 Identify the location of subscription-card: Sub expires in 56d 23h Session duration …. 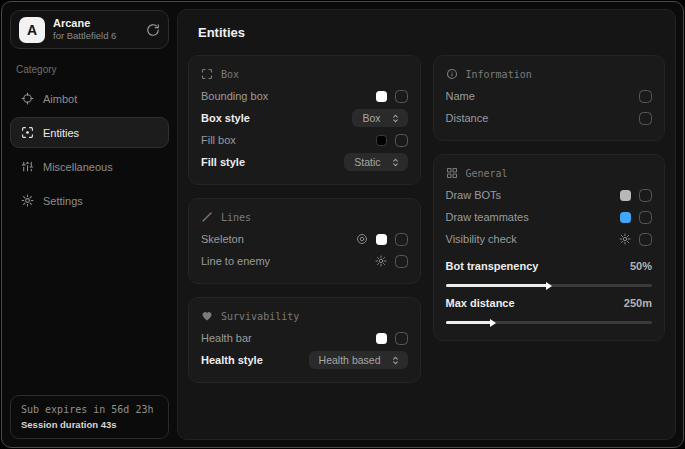
(90, 417).